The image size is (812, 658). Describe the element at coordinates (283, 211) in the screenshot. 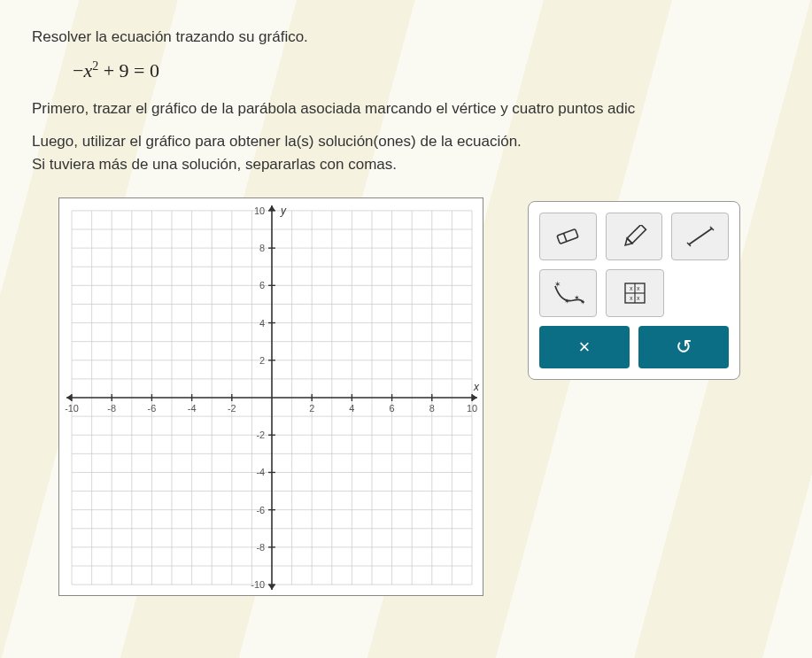

I see `svg-text: y` at that location.